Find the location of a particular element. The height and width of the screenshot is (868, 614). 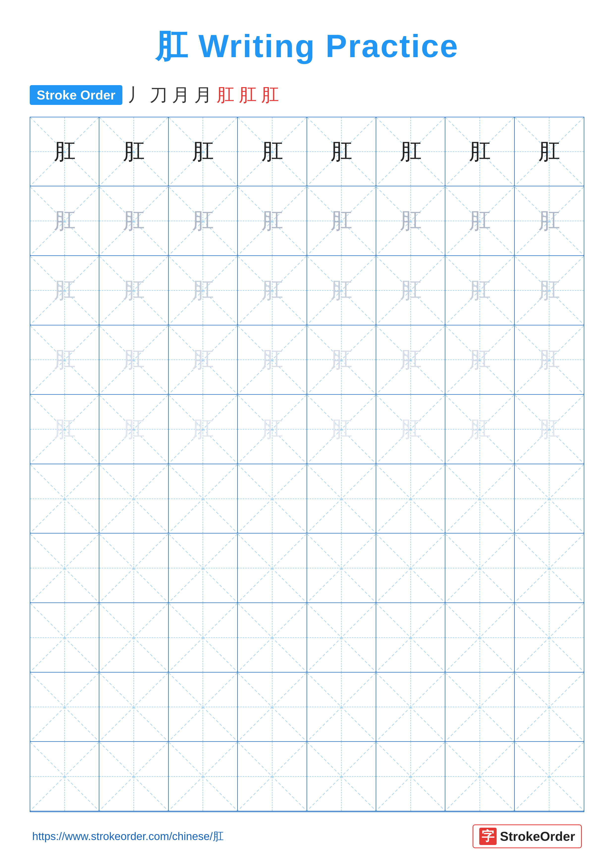

stroke-order-badge: Stroke Order is located at coordinates (76, 95).